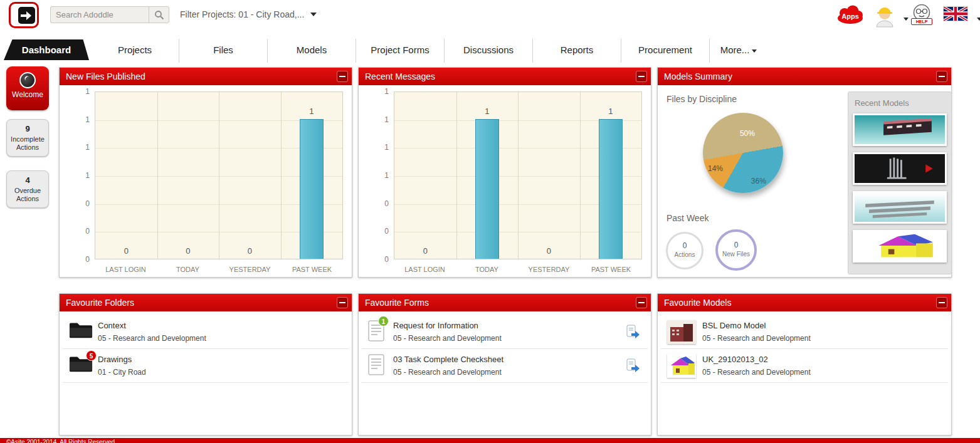 The height and width of the screenshot is (443, 980). Describe the element at coordinates (100, 15) in the screenshot. I see `search-input` at that location.